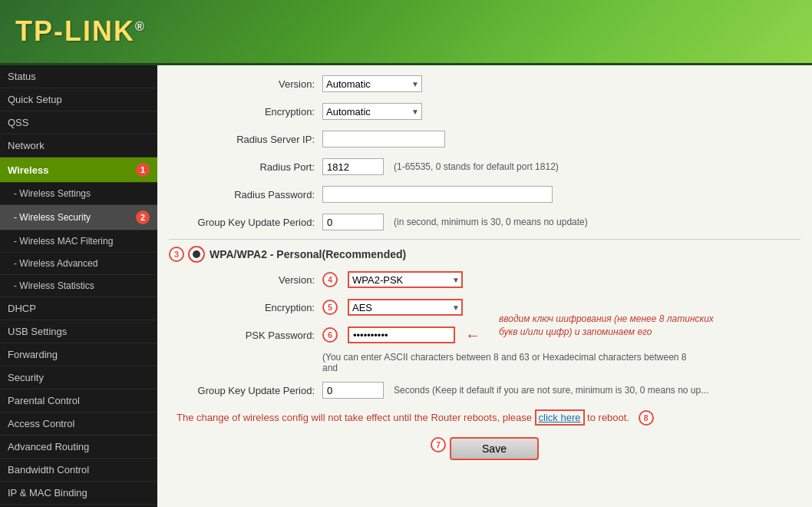  What do you see at coordinates (405, 307) in the screenshot?
I see `wpa-encryption-select: Automatic TKIP AES` at bounding box center [405, 307].